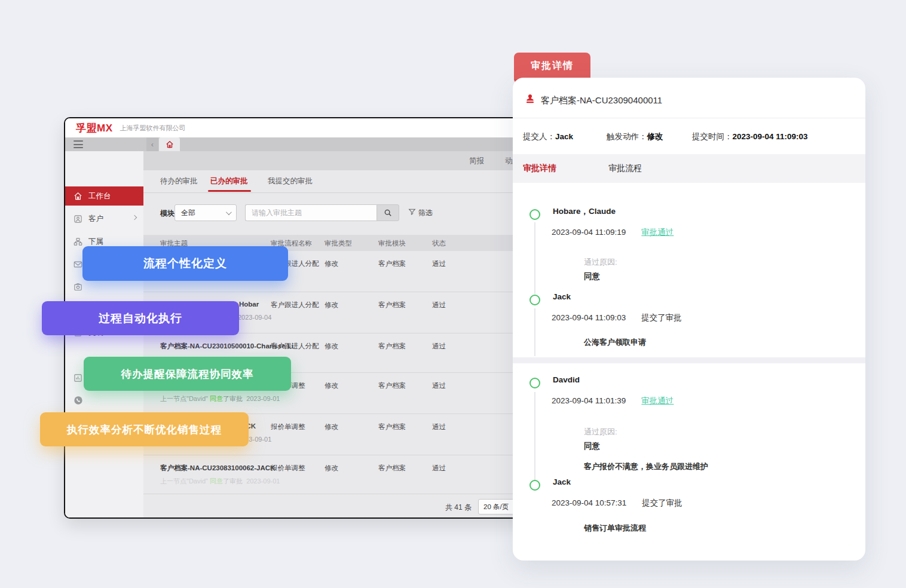  What do you see at coordinates (78, 378) in the screenshot?
I see `report-icon` at bounding box center [78, 378].